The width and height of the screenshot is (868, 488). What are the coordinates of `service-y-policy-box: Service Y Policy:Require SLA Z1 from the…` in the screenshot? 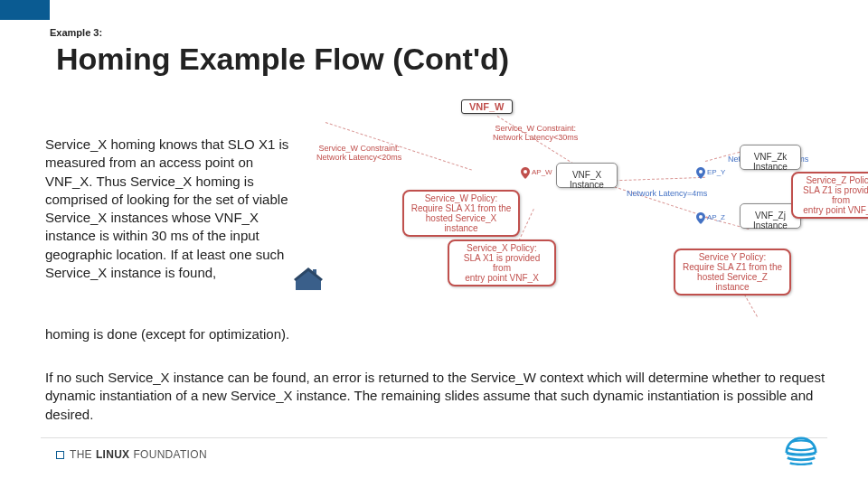 It's located at (732, 272).